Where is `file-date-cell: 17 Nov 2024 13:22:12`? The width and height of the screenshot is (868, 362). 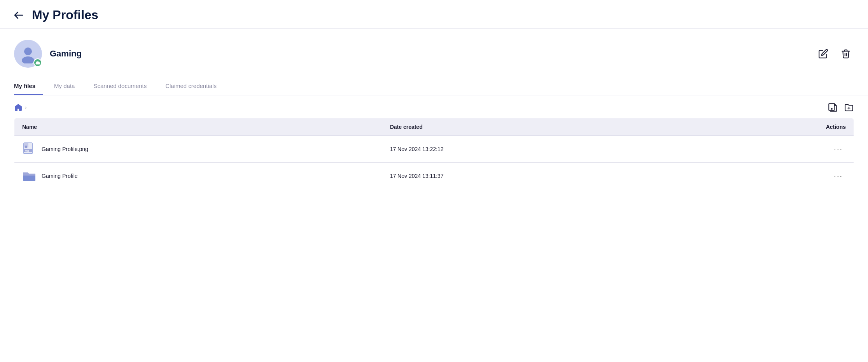 file-date-cell: 17 Nov 2024 13:22:12 is located at coordinates (538, 149).